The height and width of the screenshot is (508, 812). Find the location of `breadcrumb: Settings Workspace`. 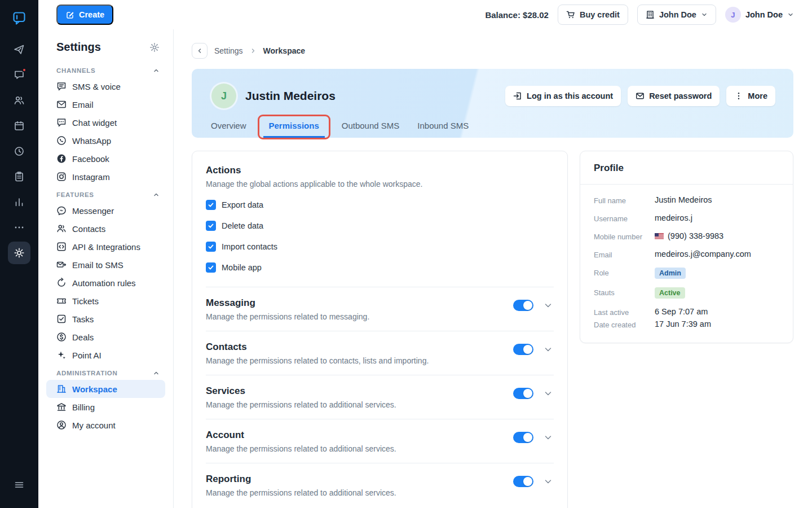

breadcrumb: Settings Workspace is located at coordinates (493, 51).